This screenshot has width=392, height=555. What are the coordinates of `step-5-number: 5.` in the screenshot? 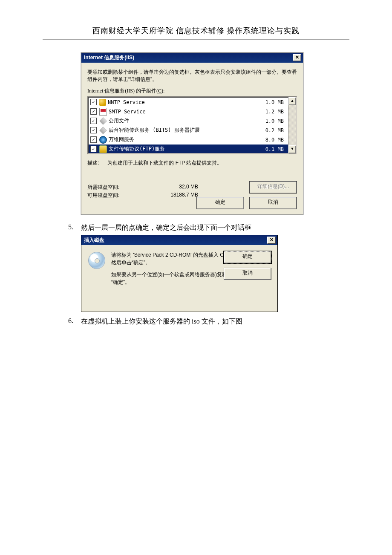 It's located at (75, 228).